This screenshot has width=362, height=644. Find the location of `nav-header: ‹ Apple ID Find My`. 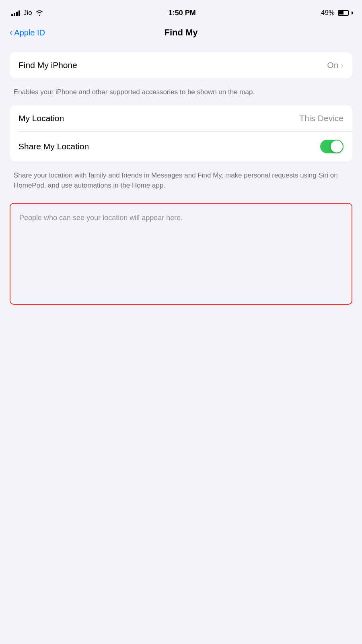

nav-header: ‹ Apple ID Find My is located at coordinates (181, 34).